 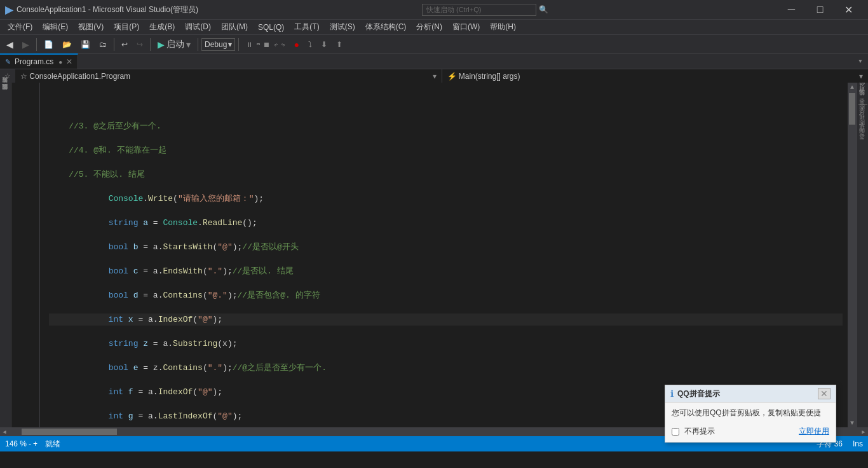 I want to click on menu-architecture: 体系结构(C), so click(x=386, y=27).